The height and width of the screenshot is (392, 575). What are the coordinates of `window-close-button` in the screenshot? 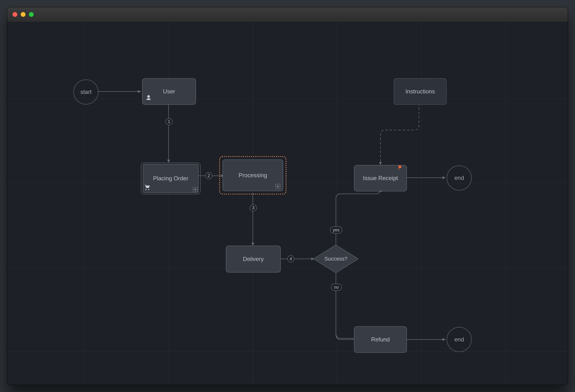 It's located at (15, 14).